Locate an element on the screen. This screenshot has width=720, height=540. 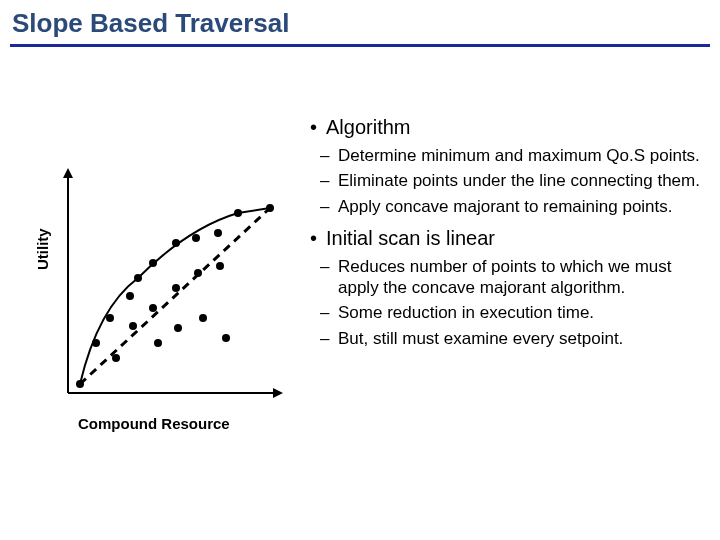
x-axis-arrow-icon is located at coordinates (278, 393).